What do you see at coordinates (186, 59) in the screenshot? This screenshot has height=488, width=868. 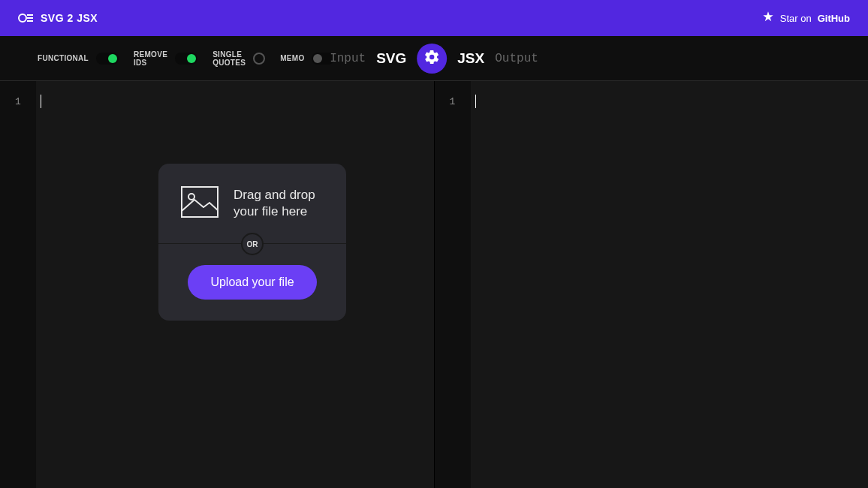 I see `toggle-remove-ids` at bounding box center [186, 59].